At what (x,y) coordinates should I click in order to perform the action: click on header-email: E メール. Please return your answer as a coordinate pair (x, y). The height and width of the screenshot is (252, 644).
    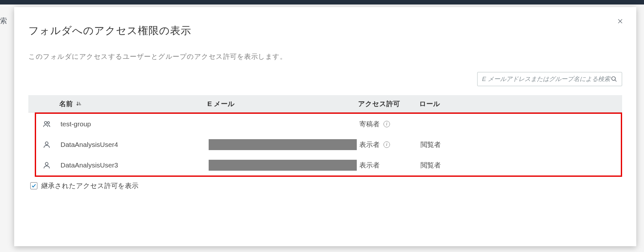
    Looking at the image, I should click on (221, 104).